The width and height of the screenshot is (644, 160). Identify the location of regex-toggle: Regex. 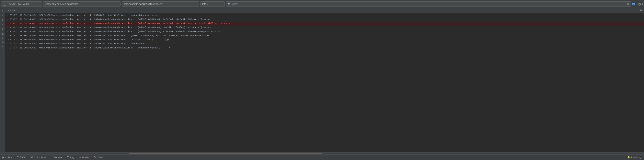
(638, 4).